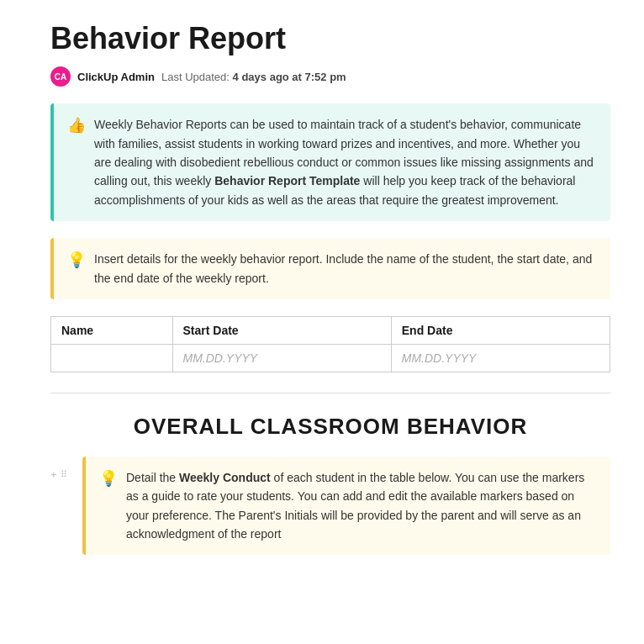 This screenshot has height=644, width=644. I want to click on table-header-name: Name, so click(113, 330).